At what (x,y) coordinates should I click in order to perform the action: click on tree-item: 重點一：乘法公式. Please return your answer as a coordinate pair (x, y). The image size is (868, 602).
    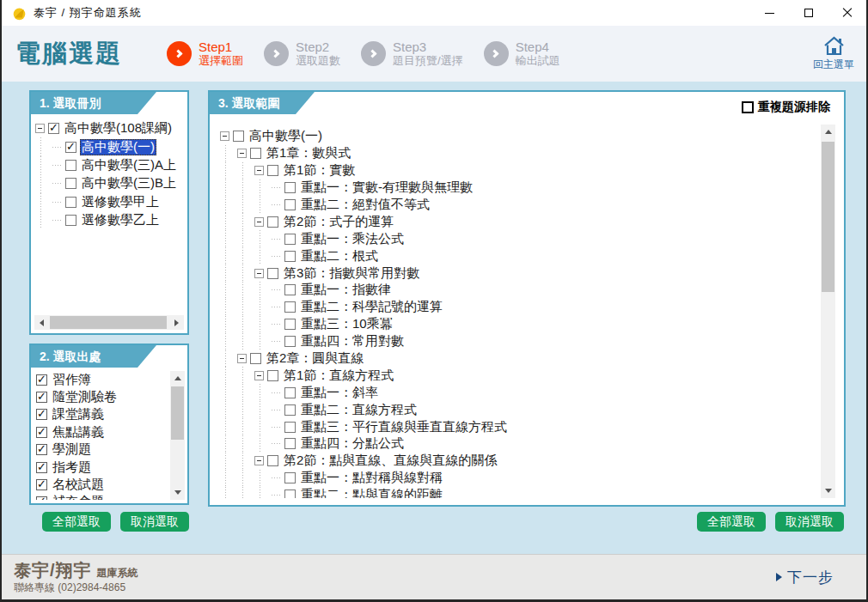
    Looking at the image, I should click on (517, 239).